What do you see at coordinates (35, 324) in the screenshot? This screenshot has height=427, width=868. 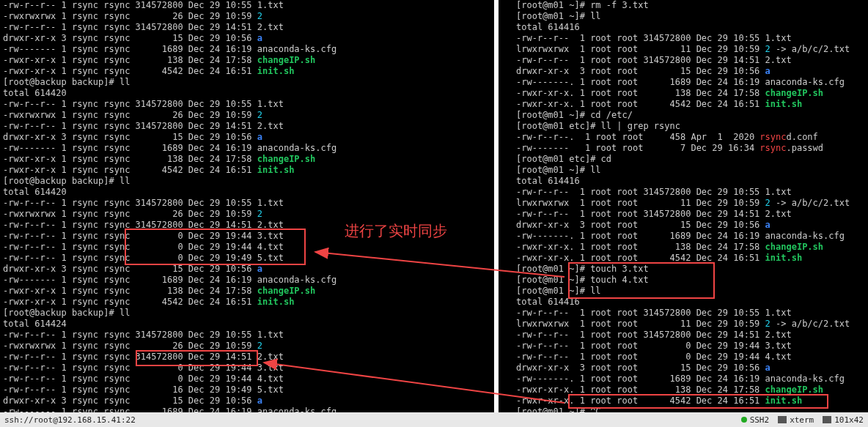 I see `terminal-text: total 614424` at bounding box center [35, 324].